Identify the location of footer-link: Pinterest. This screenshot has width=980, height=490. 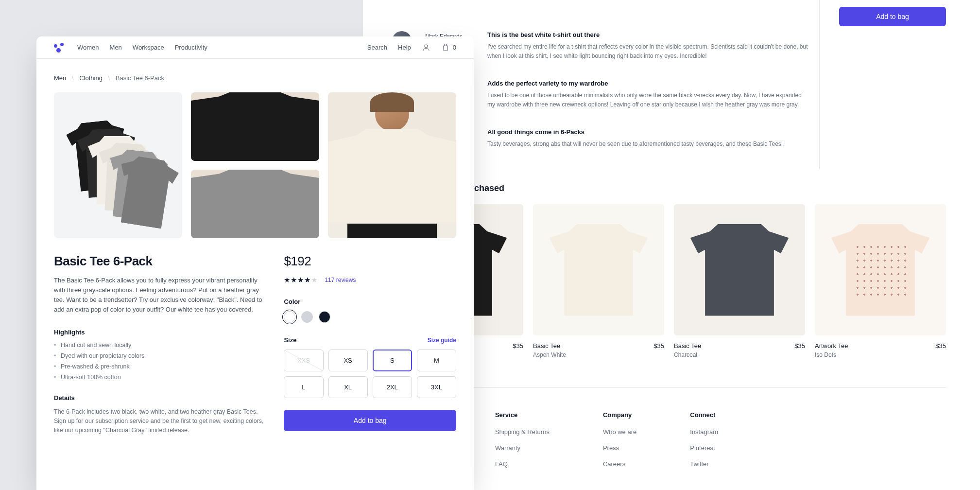
(704, 448).